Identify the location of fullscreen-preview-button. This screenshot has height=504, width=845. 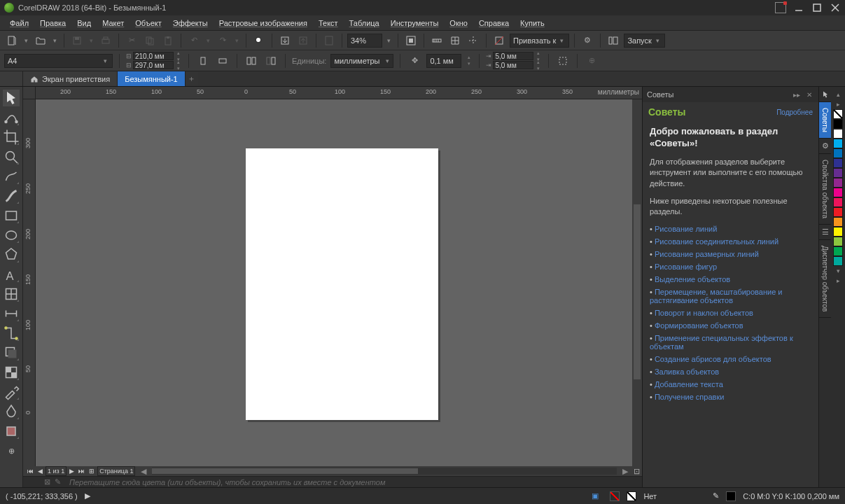
(411, 41).